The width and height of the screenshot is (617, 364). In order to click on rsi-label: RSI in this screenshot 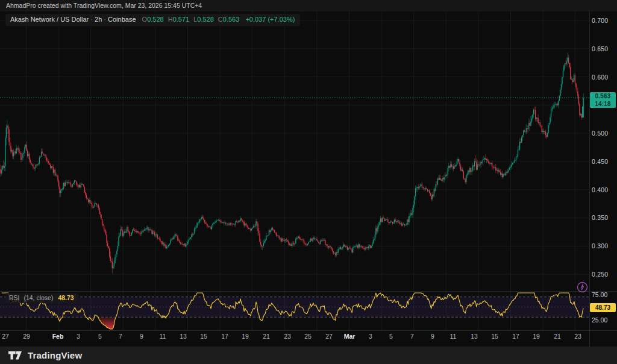, I will do `click(14, 298)`.